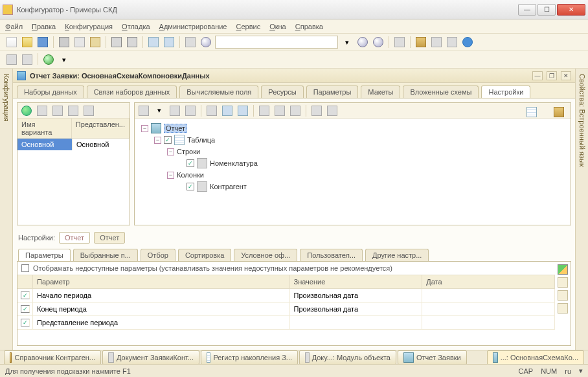 The width and height of the screenshot is (588, 377). What do you see at coordinates (378, 42) in the screenshot?
I see `find-prev-button` at bounding box center [378, 42].